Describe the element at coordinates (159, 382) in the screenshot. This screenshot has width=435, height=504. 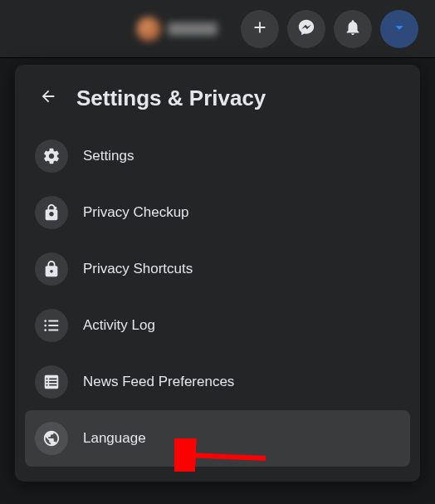
I see `menu-label: News Feed Preferences` at that location.